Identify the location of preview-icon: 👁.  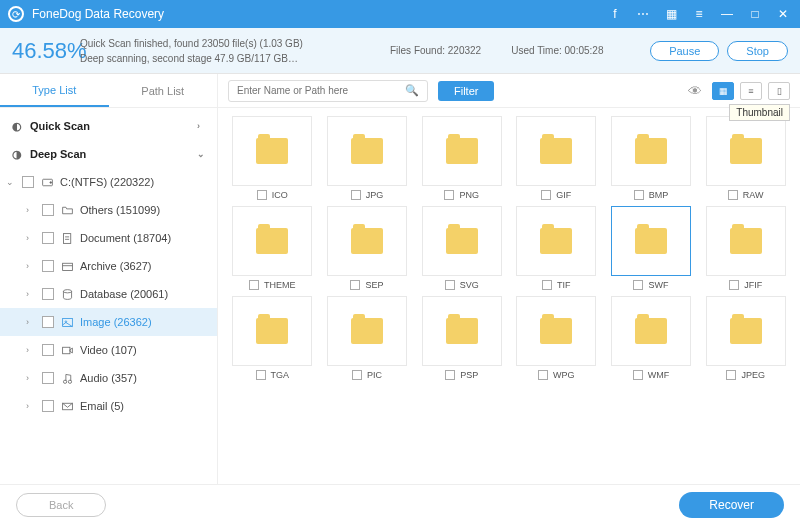
(695, 91).